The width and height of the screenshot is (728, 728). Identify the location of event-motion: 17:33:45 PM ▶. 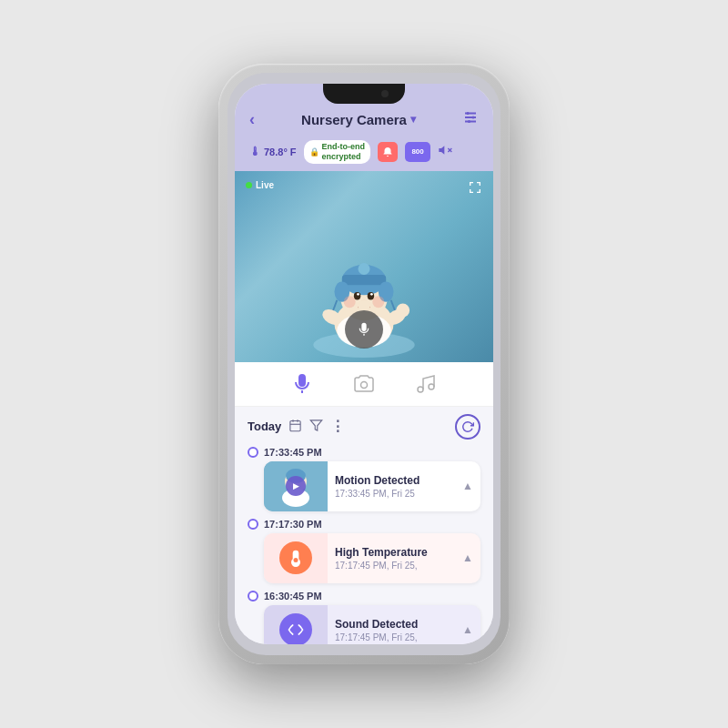
(364, 479).